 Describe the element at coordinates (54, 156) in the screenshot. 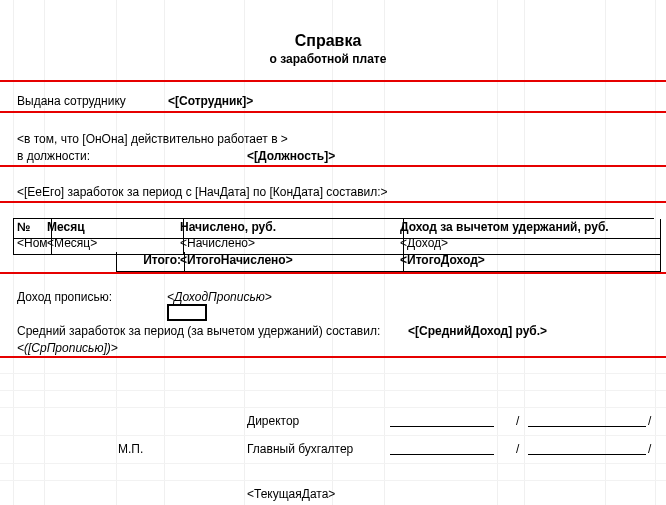

I see `position-label: в должности:` at that location.